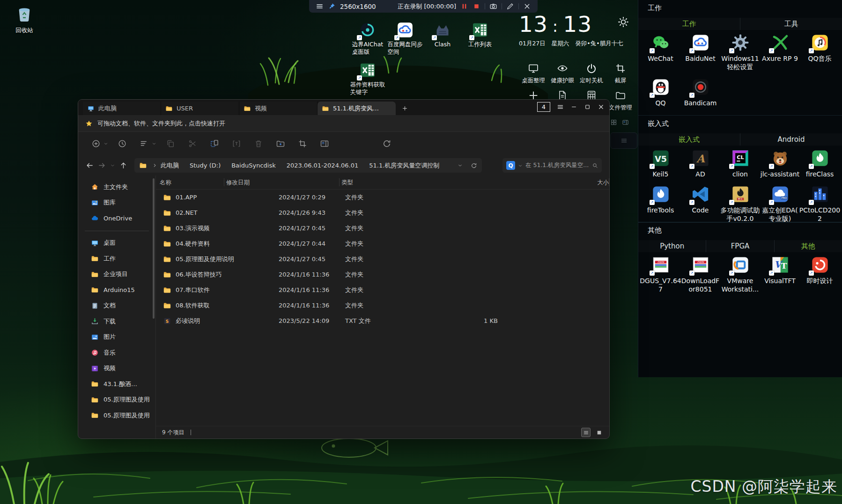 The height and width of the screenshot is (504, 842). Describe the element at coordinates (117, 243) in the screenshot. I see `sidebar-item: 桌面` at that location.